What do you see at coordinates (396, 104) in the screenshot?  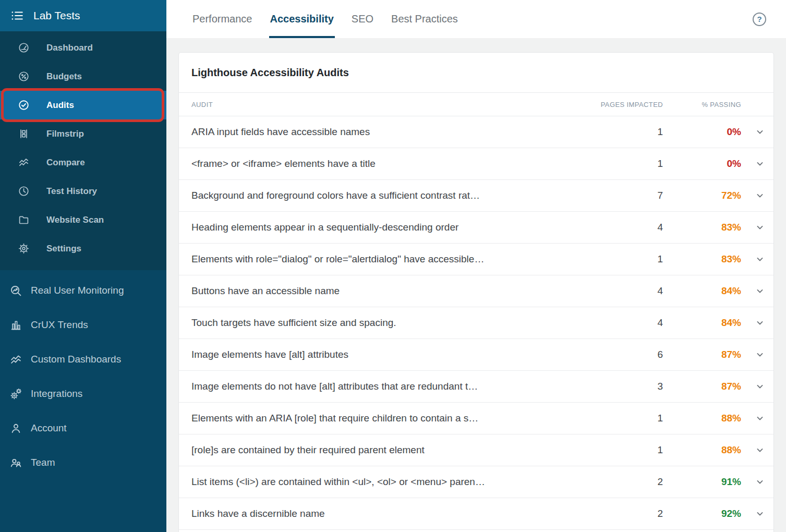 I see `column-header-audit: AUDIT` at bounding box center [396, 104].